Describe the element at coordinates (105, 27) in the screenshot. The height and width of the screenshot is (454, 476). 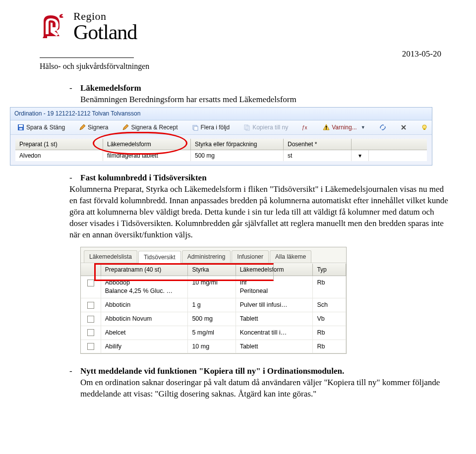
I see `org-name: Region Gotland` at that location.